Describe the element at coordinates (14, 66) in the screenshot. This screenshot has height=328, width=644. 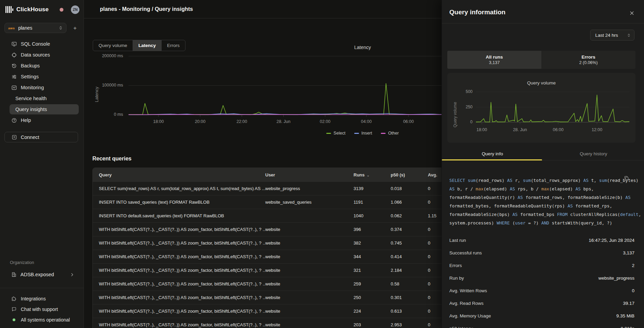
I see `backups-icon` at that location.